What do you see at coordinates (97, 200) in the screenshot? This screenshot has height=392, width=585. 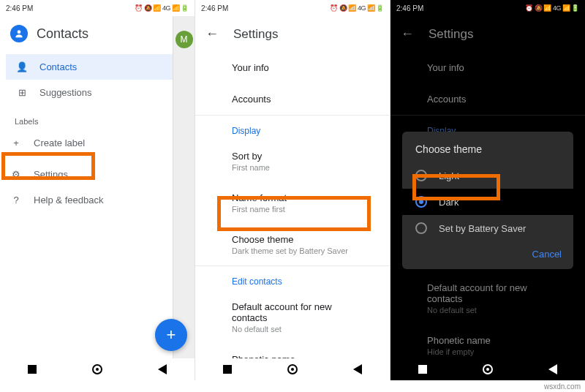 I see `drawer-help: ? Help & feedback` at bounding box center [97, 200].